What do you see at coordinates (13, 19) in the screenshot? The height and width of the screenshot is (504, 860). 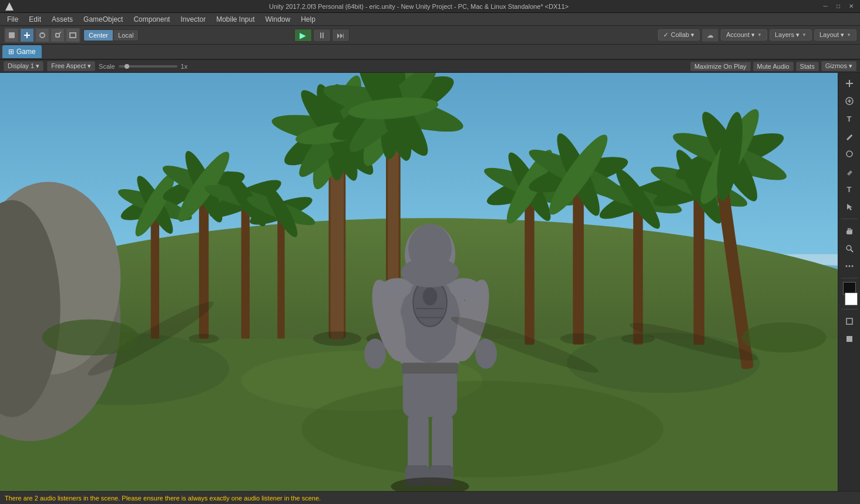 I see `menu-file: File` at bounding box center [13, 19].